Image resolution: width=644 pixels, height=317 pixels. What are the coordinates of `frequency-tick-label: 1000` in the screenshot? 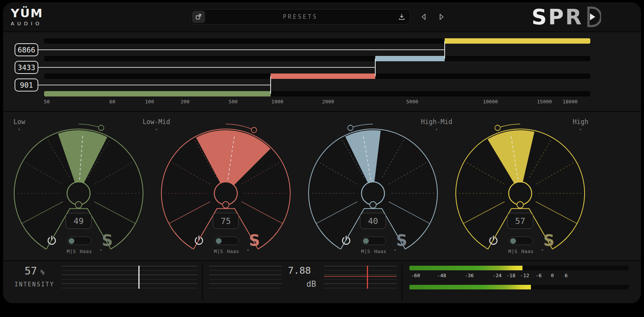 It's located at (278, 102).